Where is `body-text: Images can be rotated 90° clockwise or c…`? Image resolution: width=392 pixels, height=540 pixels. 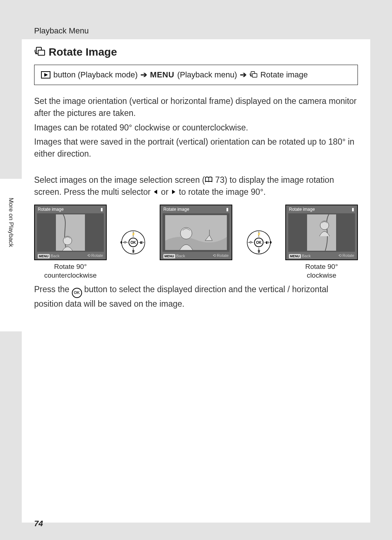
body-text: Images can be rotated 90° clockwise or c… is located at coordinates (196, 128).